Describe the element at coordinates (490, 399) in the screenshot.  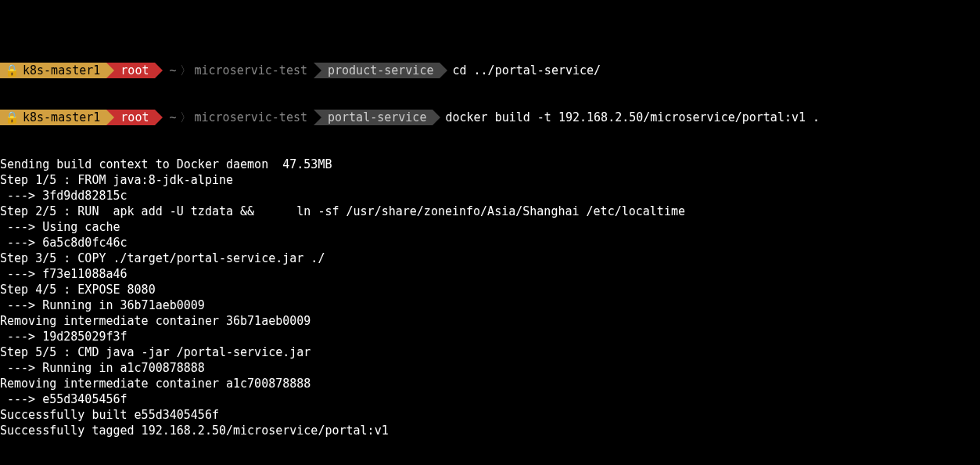
I see `output-line: ---> e55d3405456f` at that location.